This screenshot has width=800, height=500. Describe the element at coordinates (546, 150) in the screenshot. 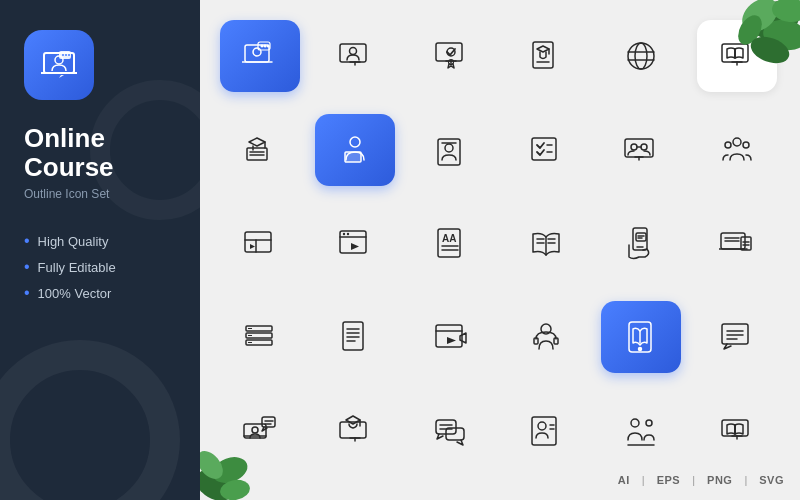

I see `checklist-icon` at that location.